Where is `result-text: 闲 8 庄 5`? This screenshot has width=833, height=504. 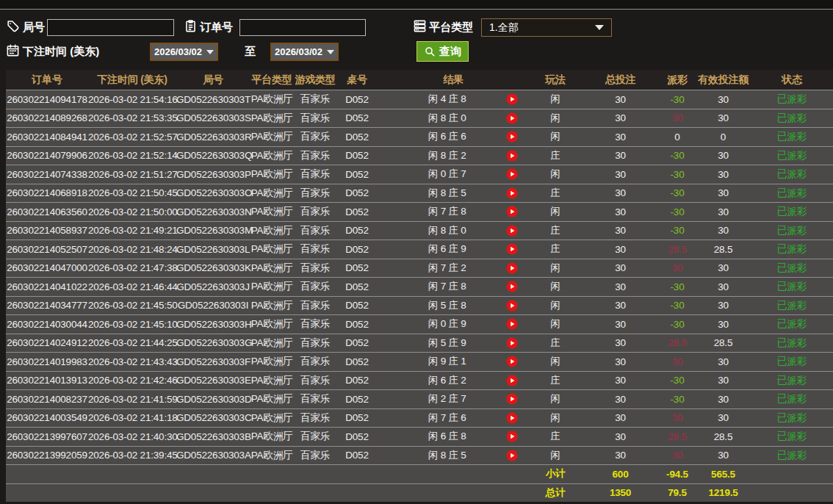
result-text: 闲 8 庄 5 is located at coordinates (447, 193).